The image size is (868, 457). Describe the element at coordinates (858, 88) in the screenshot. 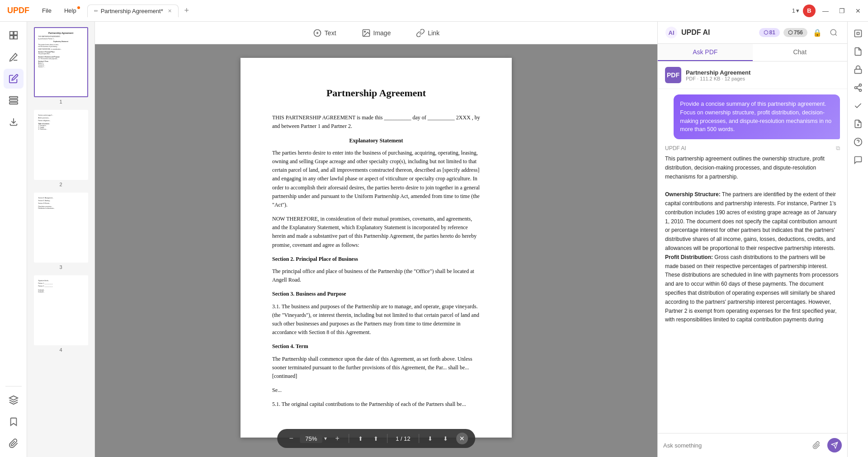

I see `far-right-share-btn` at that location.